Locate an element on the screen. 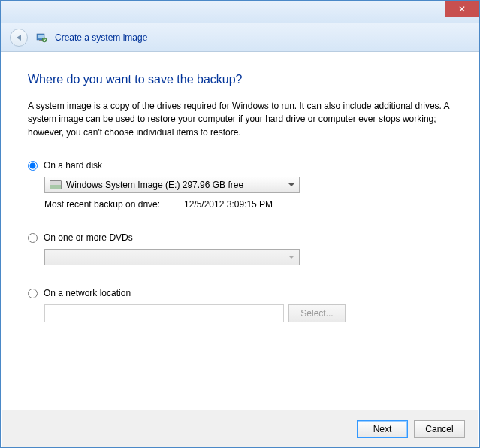 Image resolution: width=480 pixels, height=448 pixels. radio-hard-disk is located at coordinates (33, 165).